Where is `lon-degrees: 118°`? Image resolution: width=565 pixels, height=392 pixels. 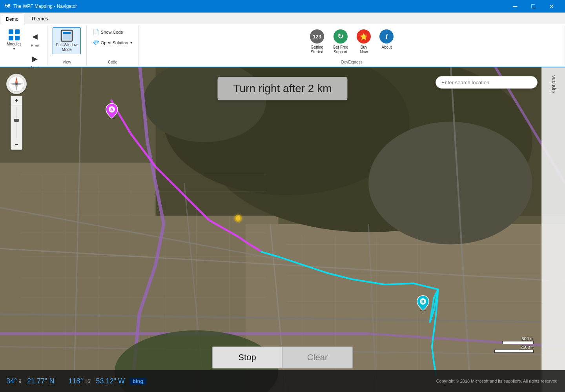 lon-degrees: 118° is located at coordinates (75, 381).